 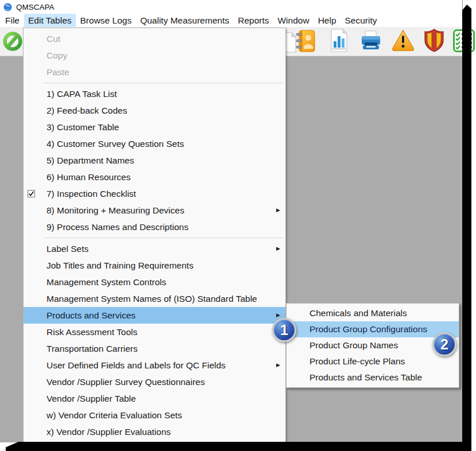 What do you see at coordinates (154, 365) in the screenshot?
I see `menu-item-user-defined-fields-qc: User Defined Fields and Labels for QC Fi…` at bounding box center [154, 365].